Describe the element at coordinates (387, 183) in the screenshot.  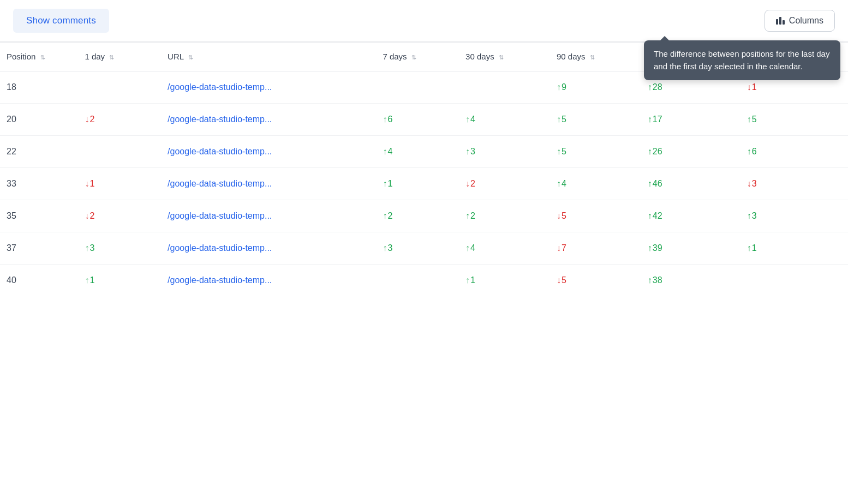
I see `day7-change: 1` at that location.